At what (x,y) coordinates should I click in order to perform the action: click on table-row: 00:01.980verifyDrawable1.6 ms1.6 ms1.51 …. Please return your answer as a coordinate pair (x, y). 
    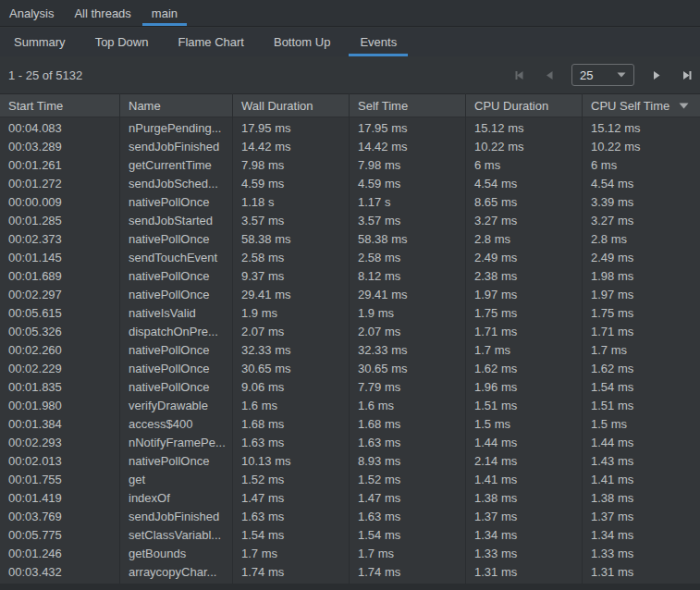
    Looking at the image, I should click on (350, 405).